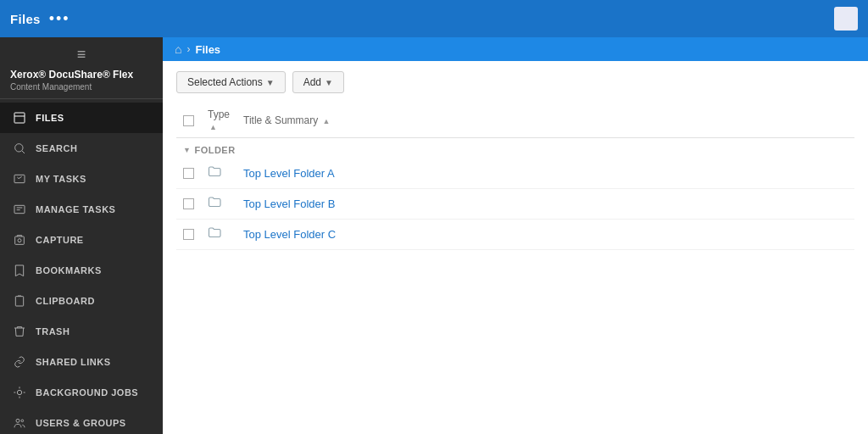 This screenshot has width=868, height=434. I want to click on background-jobs-icon, so click(19, 392).